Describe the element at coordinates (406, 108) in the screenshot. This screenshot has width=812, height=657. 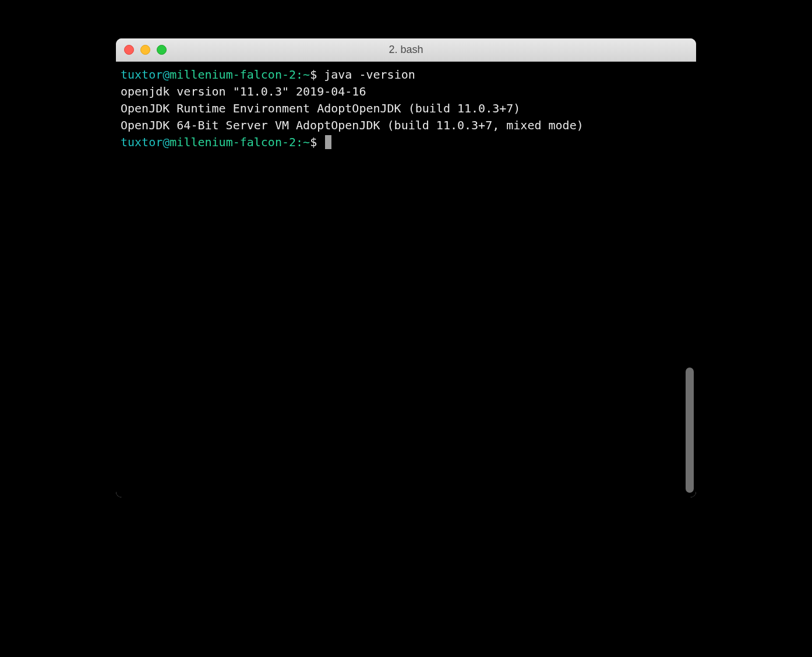
I see `output-line: OpenJDK Runtime Environment AdoptOpenJDK…` at that location.